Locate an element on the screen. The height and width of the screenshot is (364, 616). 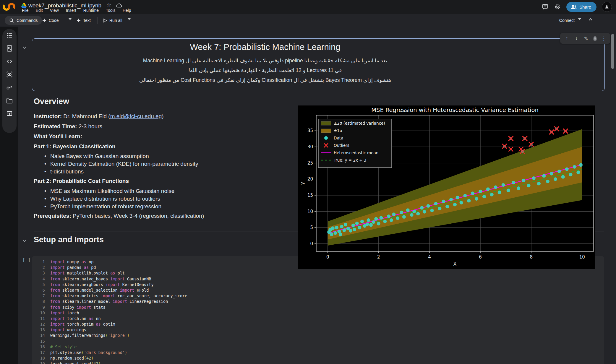
code-text: plt.style.use('dark_background') is located at coordinates (86, 353).